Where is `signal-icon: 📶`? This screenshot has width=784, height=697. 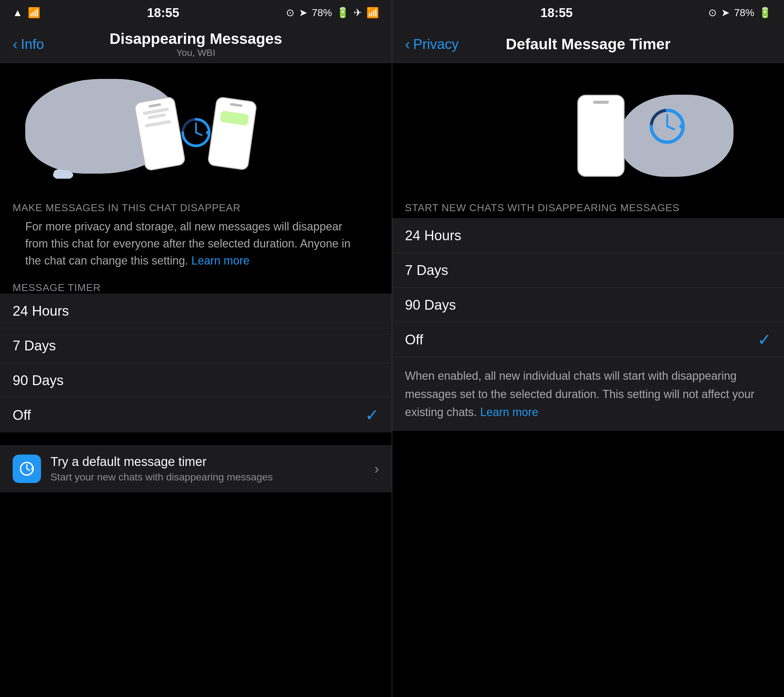
signal-icon: 📶 is located at coordinates (34, 13).